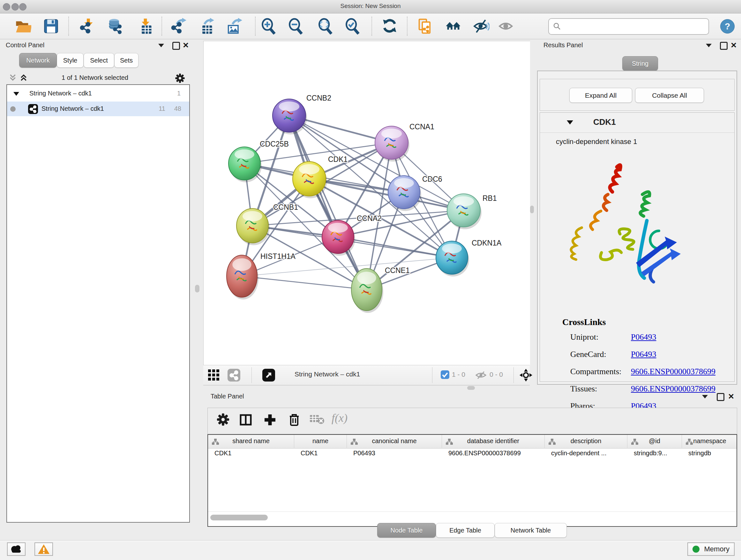 The image size is (741, 560). What do you see at coordinates (405, 142) in the screenshot?
I see `node-CCNA1: CCNA1` at bounding box center [405, 142].